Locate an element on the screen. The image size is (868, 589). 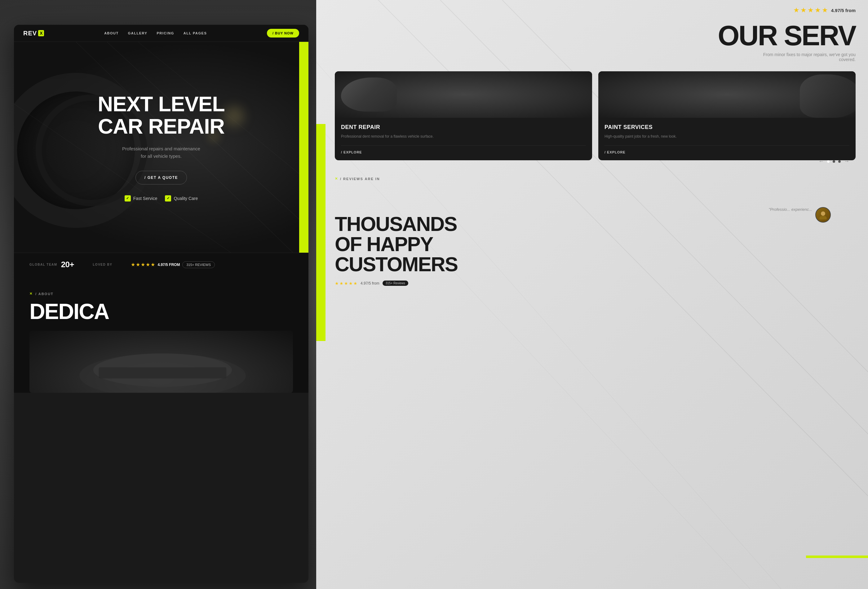
feature-checkboxes: ✓ Fast Service ✓ Quality Care is located at coordinates (161, 199).